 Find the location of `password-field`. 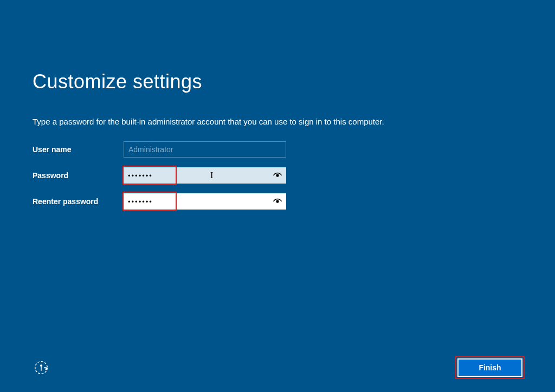

password-field is located at coordinates (205, 175).